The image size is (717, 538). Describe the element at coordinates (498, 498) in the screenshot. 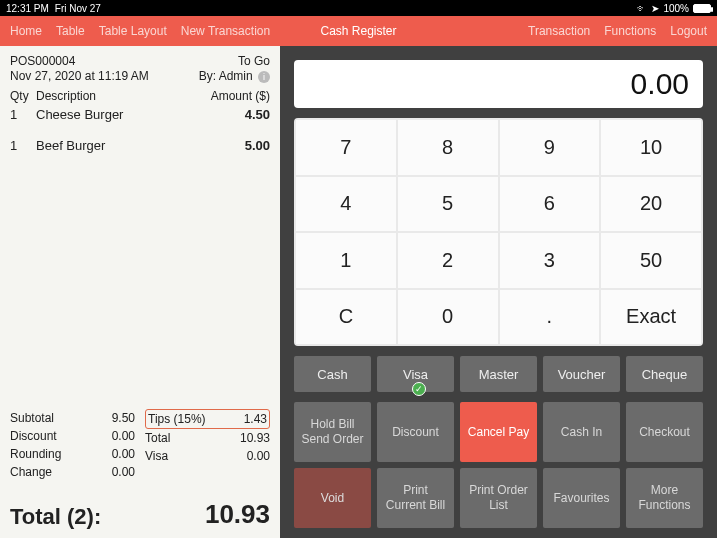

I see `fn-print-order-list: Print OrderList` at that location.